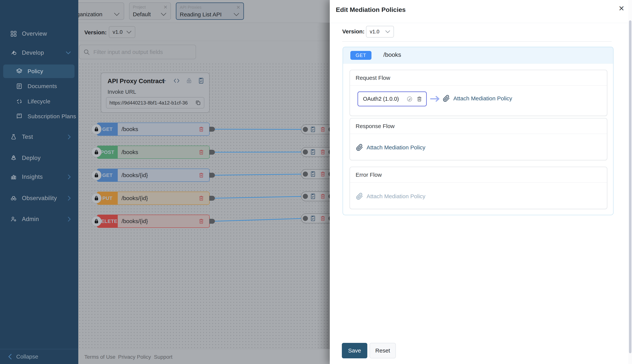 This screenshot has width=632, height=364. I want to click on privacy-policy-link: Privacy Policy, so click(134, 357).